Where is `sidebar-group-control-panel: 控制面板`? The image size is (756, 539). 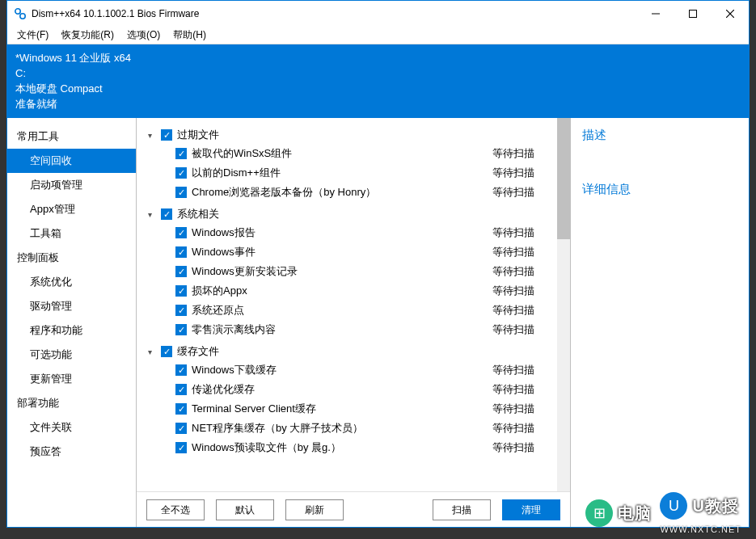
sidebar-group-control-panel: 控制面板 is located at coordinates (71, 258).